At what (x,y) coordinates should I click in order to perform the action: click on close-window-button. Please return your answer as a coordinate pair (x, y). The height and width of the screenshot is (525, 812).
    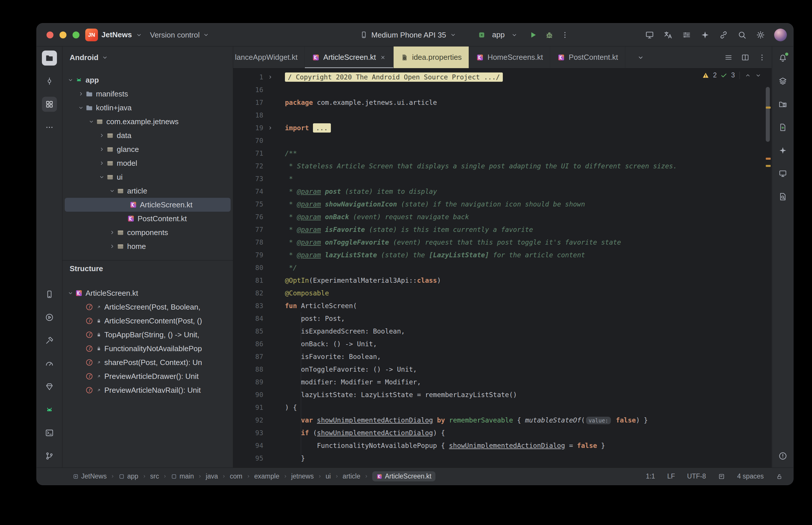
    Looking at the image, I should click on (50, 35).